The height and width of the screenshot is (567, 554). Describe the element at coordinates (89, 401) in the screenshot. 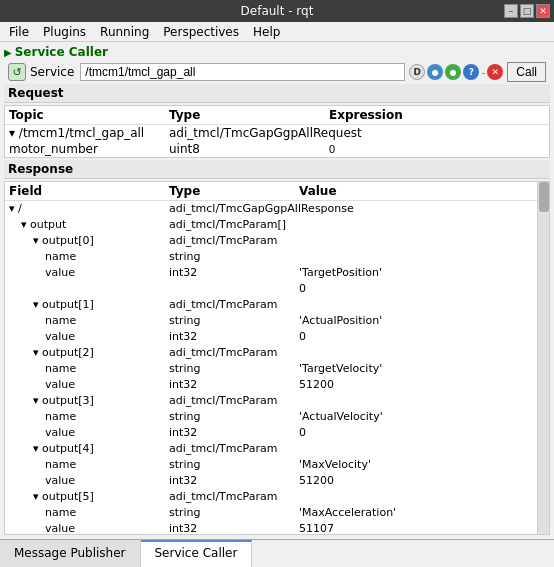

I see `resp-output3-label: ▾ output[3]` at that location.